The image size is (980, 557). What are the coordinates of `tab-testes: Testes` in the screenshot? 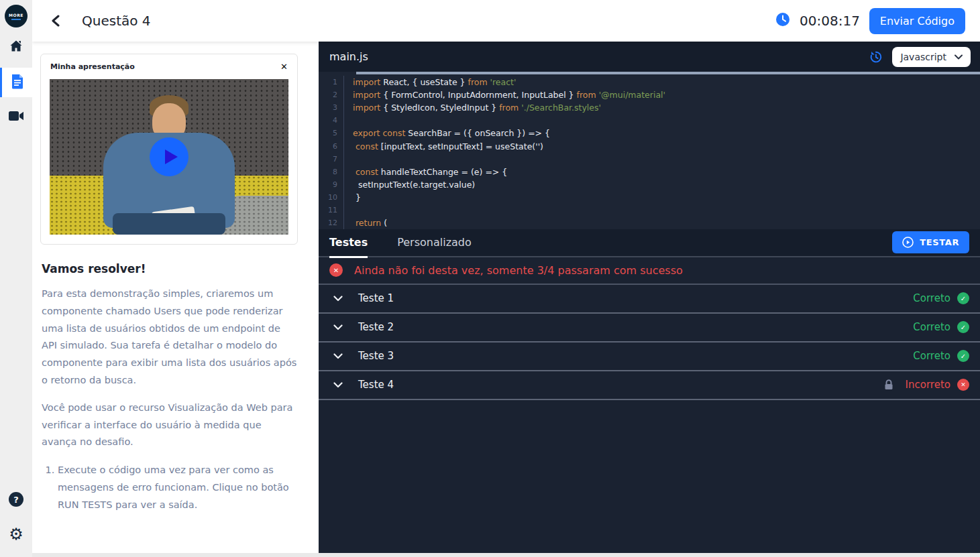 It's located at (349, 243).